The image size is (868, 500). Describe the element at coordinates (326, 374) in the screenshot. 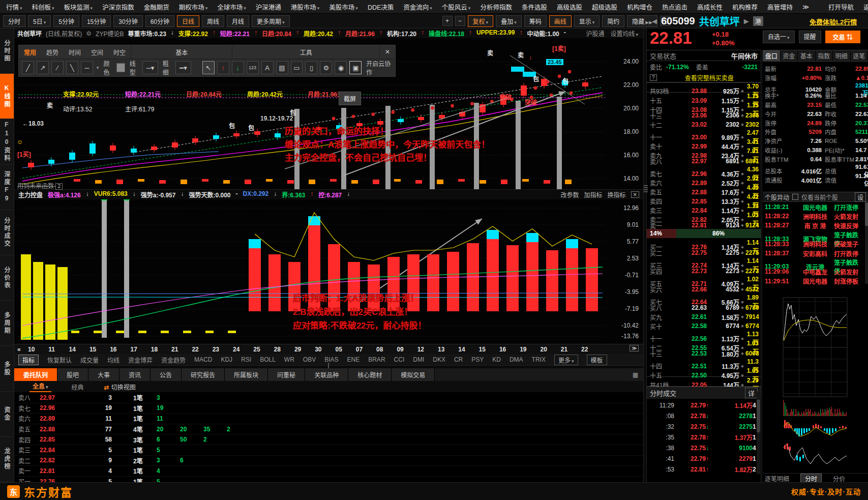

I see `bottom-tab-关联品种: 关联品种` at that location.